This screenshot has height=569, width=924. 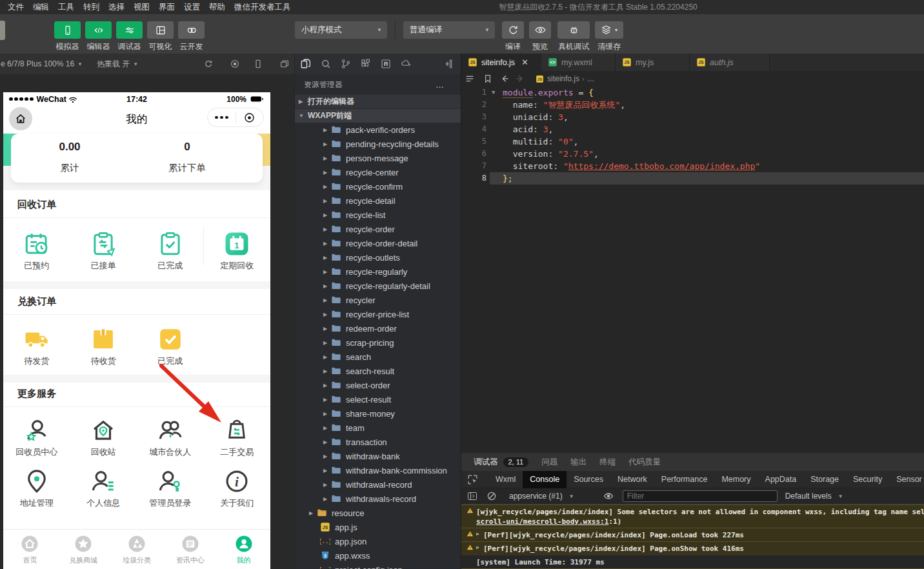 What do you see at coordinates (378, 343) in the screenshot?
I see `tree-item: ▶scrap-pricing` at bounding box center [378, 343].